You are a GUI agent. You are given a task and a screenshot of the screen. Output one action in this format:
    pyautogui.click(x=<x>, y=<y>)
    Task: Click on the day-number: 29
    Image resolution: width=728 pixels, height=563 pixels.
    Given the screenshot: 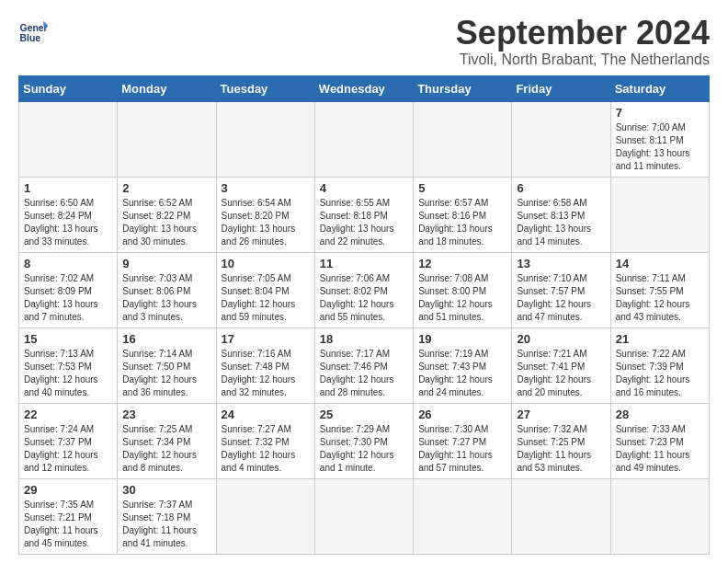 What is the action you would take?
    pyautogui.click(x=68, y=489)
    